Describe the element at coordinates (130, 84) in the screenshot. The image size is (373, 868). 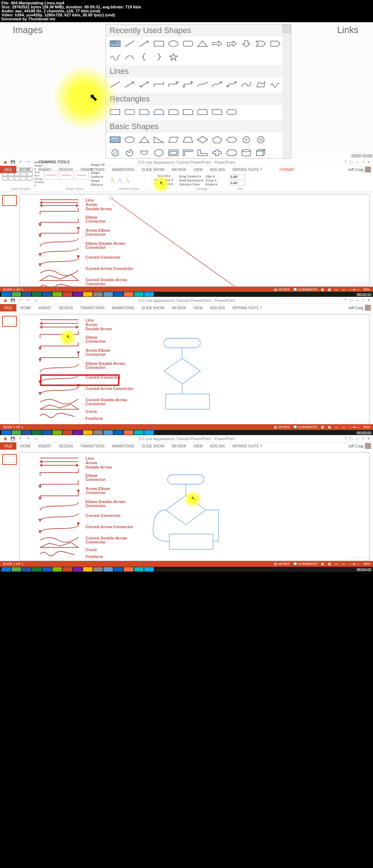
I see `line-arrow-icon` at that location.